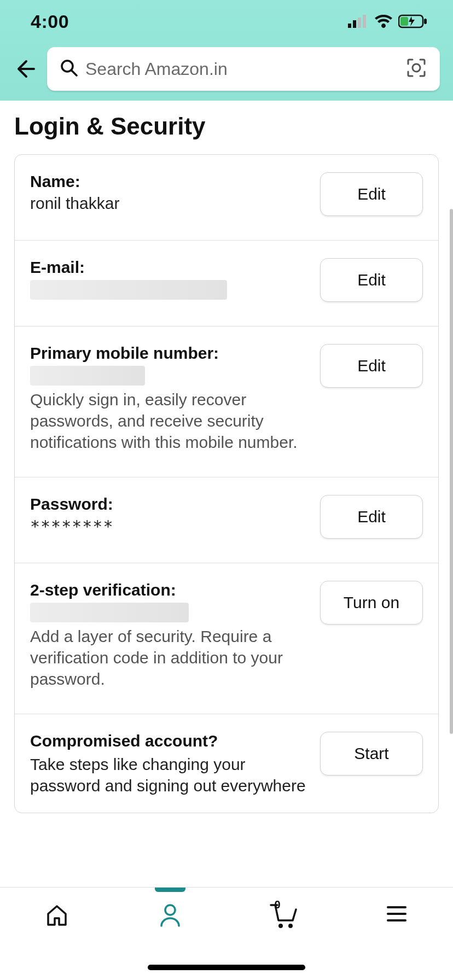  What do you see at coordinates (358, 21) in the screenshot?
I see `cellular-icon` at bounding box center [358, 21].